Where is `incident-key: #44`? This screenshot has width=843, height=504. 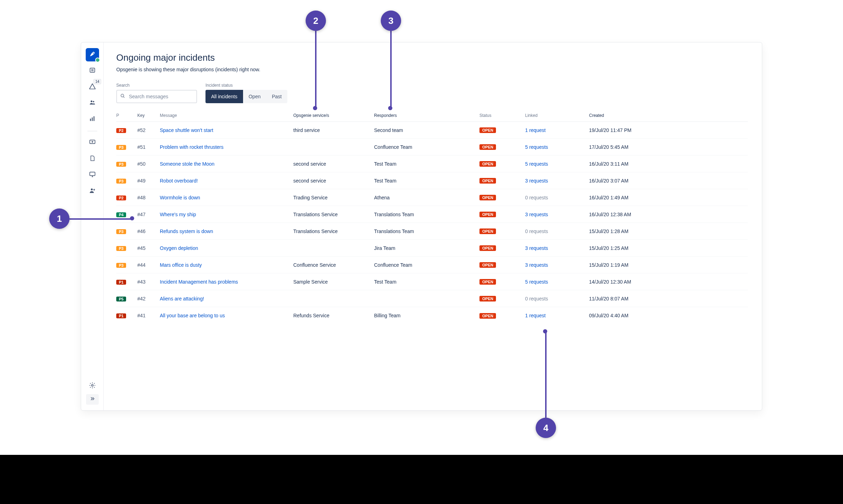 incident-key: #44 is located at coordinates (149, 265).